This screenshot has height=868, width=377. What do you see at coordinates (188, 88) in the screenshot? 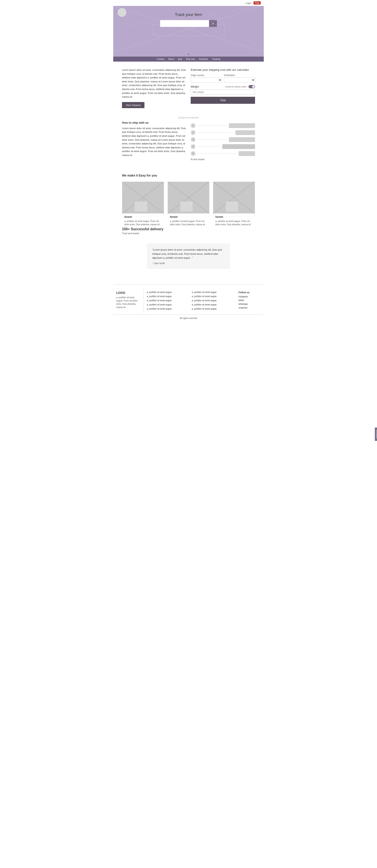
I see `intro-calc-section: Lorem ipsum dolor sit amet, consectetur …` at bounding box center [188, 88].